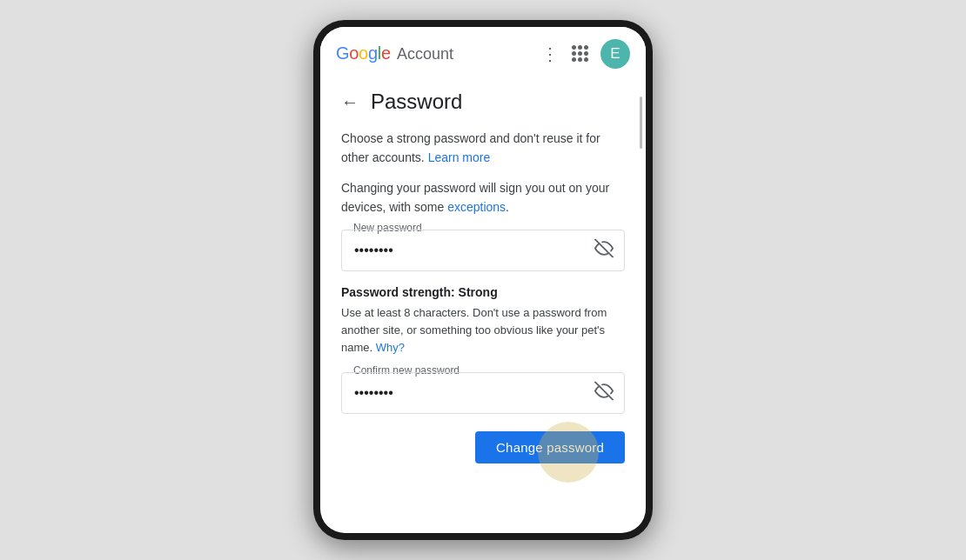 Image resolution: width=966 pixels, height=560 pixels. What do you see at coordinates (390, 348) in the screenshot?
I see `why-link: Why?` at bounding box center [390, 348].